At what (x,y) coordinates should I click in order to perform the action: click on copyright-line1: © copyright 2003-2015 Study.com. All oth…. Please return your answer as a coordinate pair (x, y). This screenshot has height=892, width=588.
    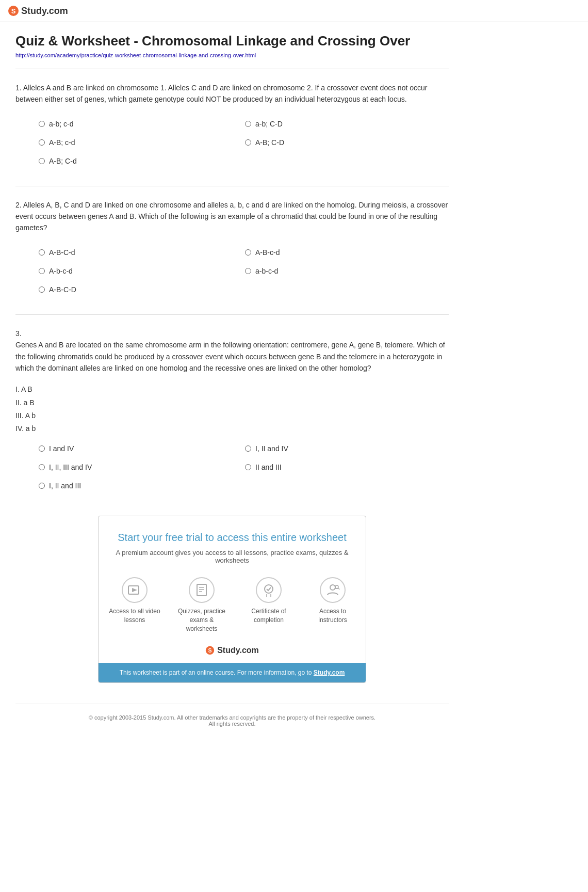
    Looking at the image, I should click on (232, 718).